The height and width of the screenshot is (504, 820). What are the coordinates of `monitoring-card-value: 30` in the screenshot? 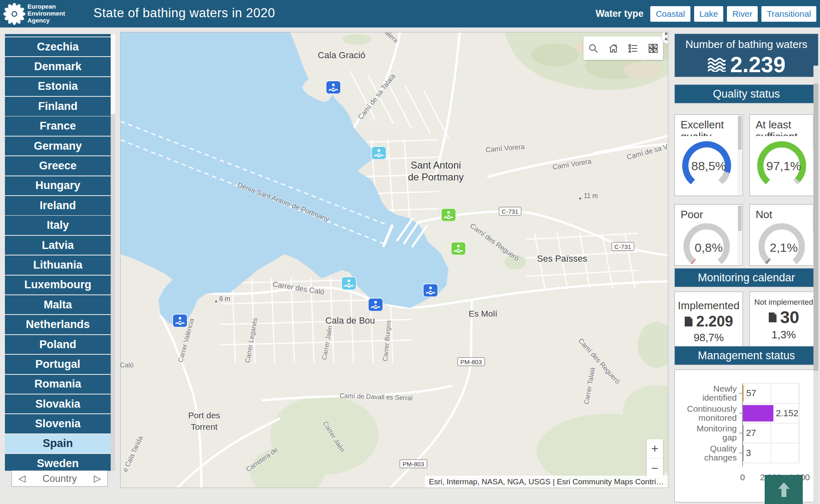 It's located at (790, 317).